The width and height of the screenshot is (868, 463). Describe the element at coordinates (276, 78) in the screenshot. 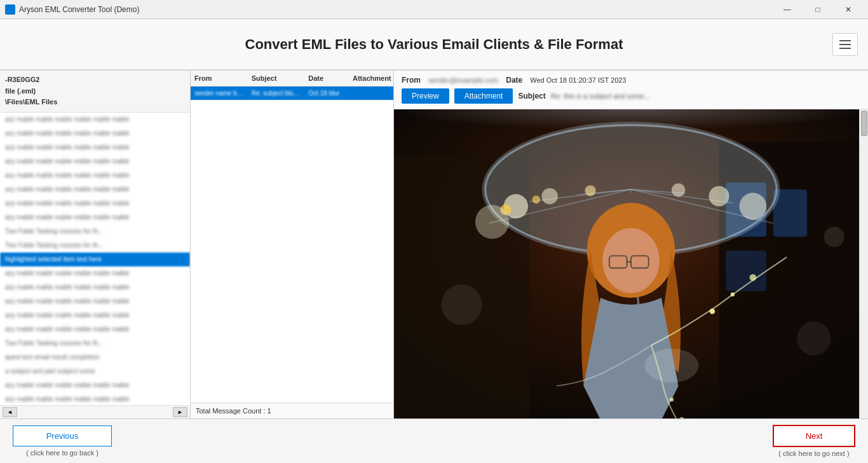

I see `col-header-subject: Subject` at that location.